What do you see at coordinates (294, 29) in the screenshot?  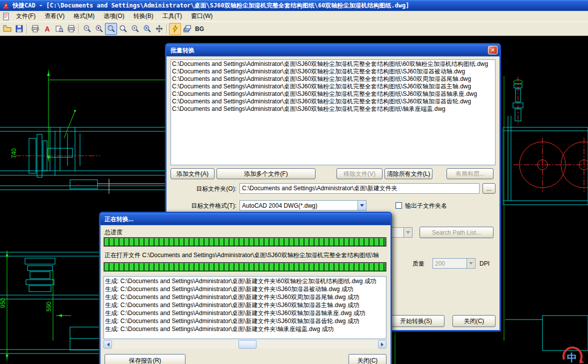 I see `main-toolbar: A BG` at bounding box center [294, 29].